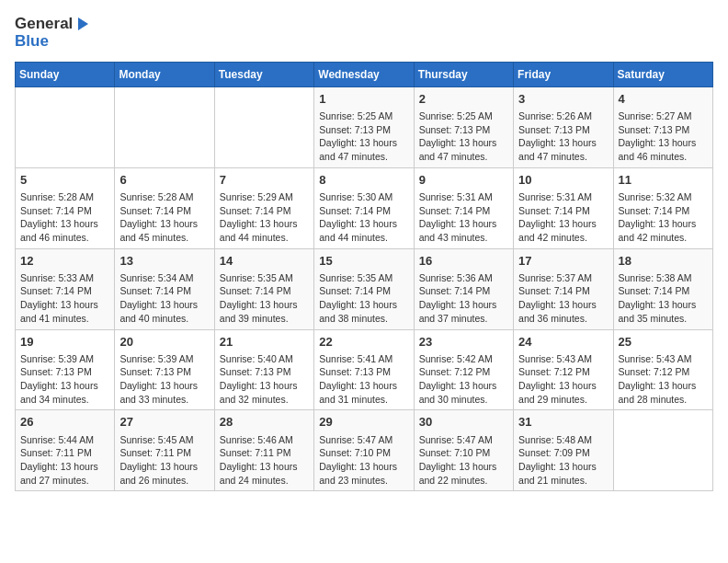 The image size is (728, 563). What do you see at coordinates (164, 460) in the screenshot?
I see `day-info: Sunrise: 5:45 AM Sunset: 7:11 PM Dayligh…` at bounding box center [164, 460].